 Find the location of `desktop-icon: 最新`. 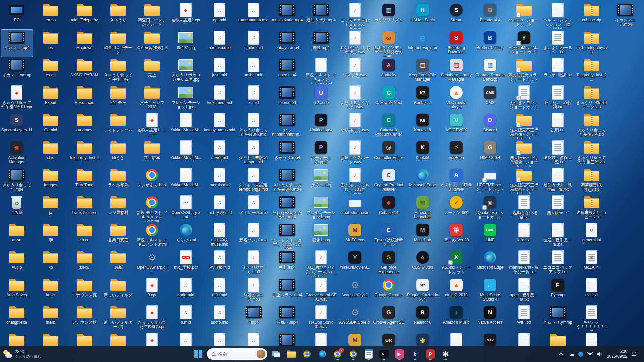

desktop-icon: 最新 is located at coordinates (118, 263).